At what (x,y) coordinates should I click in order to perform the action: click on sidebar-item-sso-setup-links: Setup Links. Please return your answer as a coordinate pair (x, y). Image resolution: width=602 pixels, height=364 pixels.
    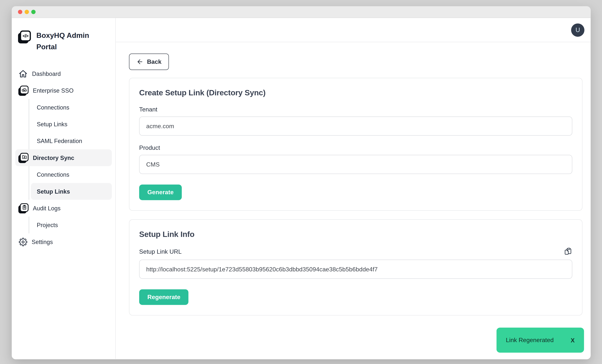
    Looking at the image, I should click on (71, 124).